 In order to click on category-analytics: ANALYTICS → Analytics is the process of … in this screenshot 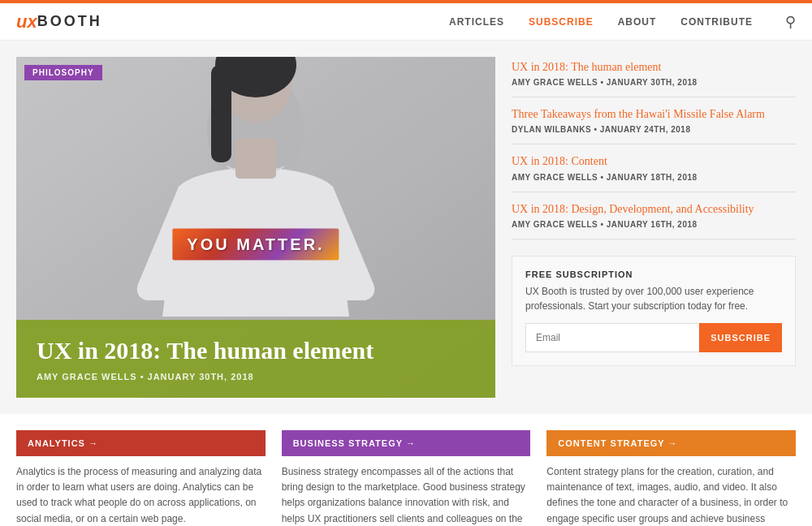, I will do `click(141, 478)`.